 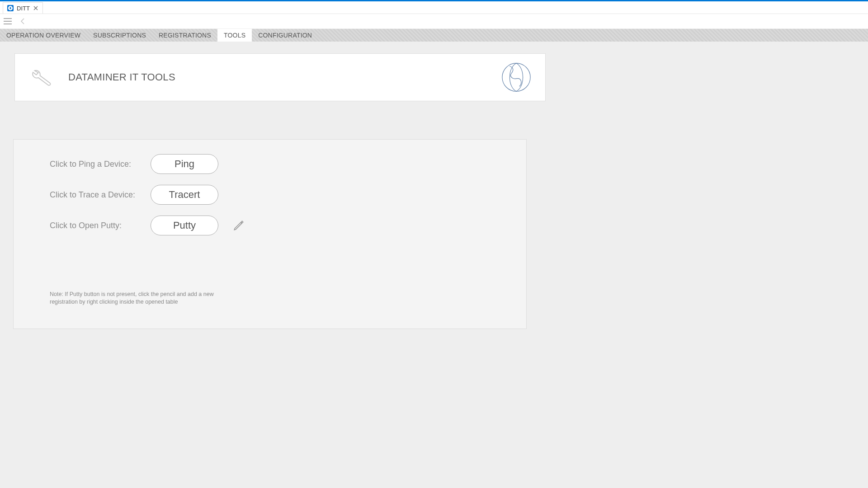 I want to click on pencil-edit-icon, so click(x=239, y=225).